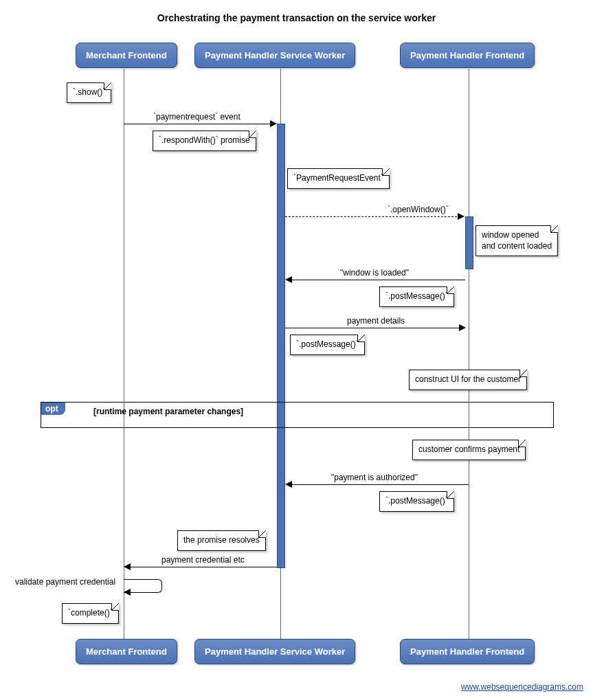 This screenshot has height=700, width=593. What do you see at coordinates (221, 541) in the screenshot?
I see `note-promiseresolves: the promise resolves` at bounding box center [221, 541].